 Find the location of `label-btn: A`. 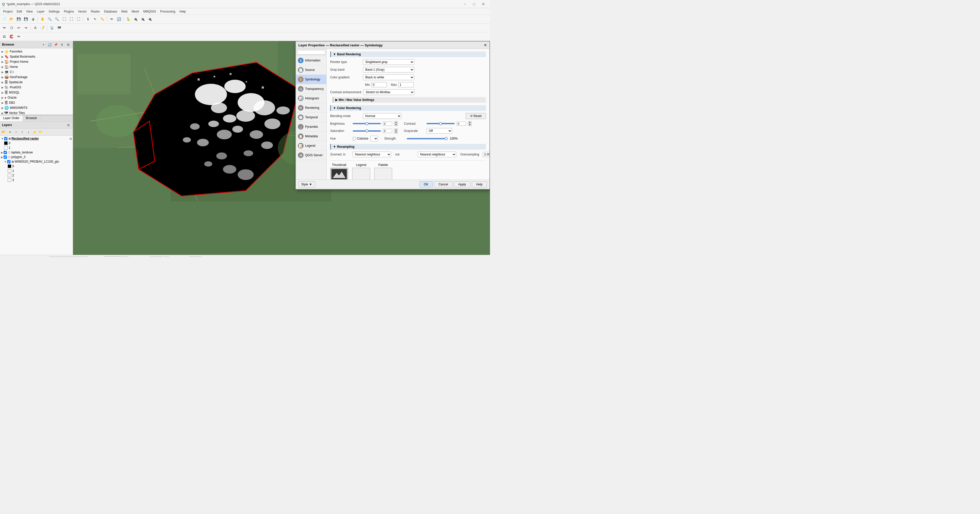

label-btn: A is located at coordinates (35, 28).